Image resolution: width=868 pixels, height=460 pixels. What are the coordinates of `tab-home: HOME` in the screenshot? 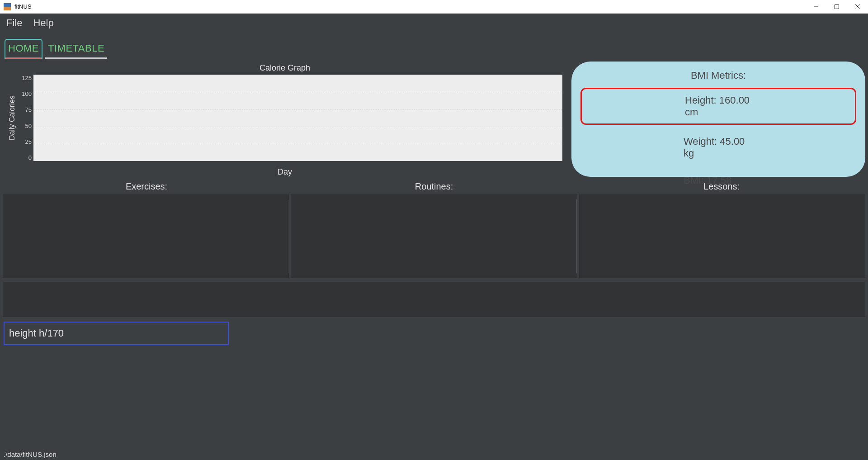 It's located at (24, 49).